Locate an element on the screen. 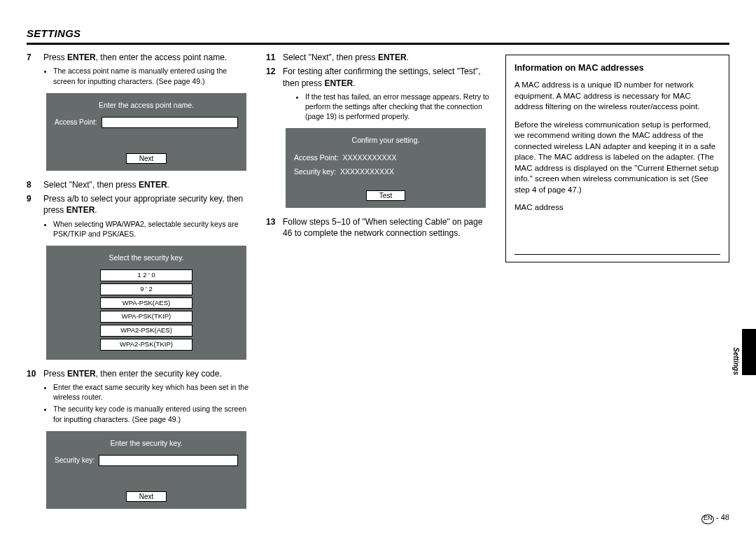 The image size is (756, 534). security-option: 1 2 ' 0 is located at coordinates (146, 276).